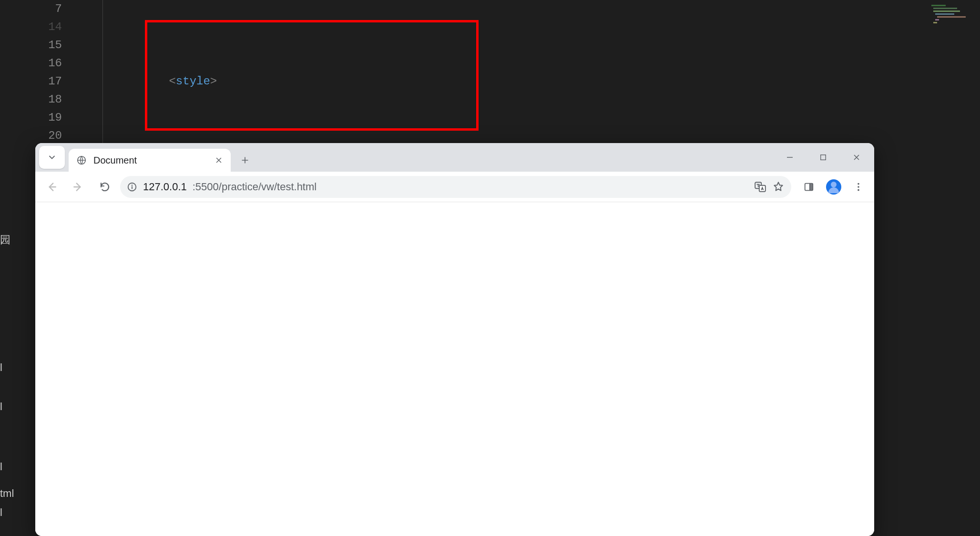 The width and height of the screenshot is (980, 536). What do you see at coordinates (790, 157) in the screenshot?
I see `window-minimize-button` at bounding box center [790, 157].